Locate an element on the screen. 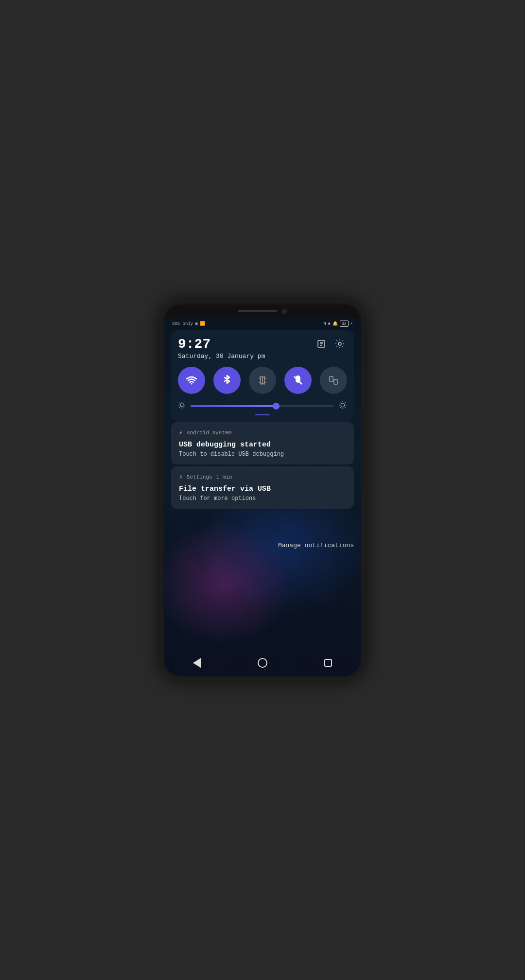  qs-header: 9:27 Saturday, 30 January pm is located at coordinates (262, 348).